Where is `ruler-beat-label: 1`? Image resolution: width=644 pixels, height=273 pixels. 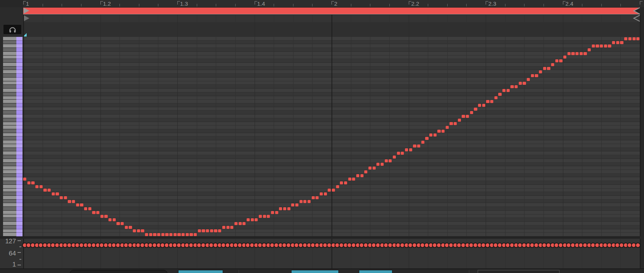 ruler-beat-label: 1 is located at coordinates (27, 4).